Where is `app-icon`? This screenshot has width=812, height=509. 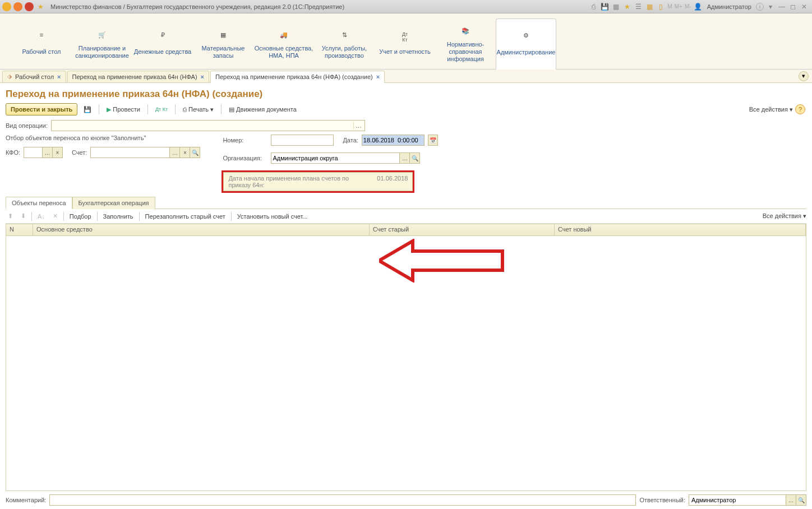
app-icon is located at coordinates (7, 7).